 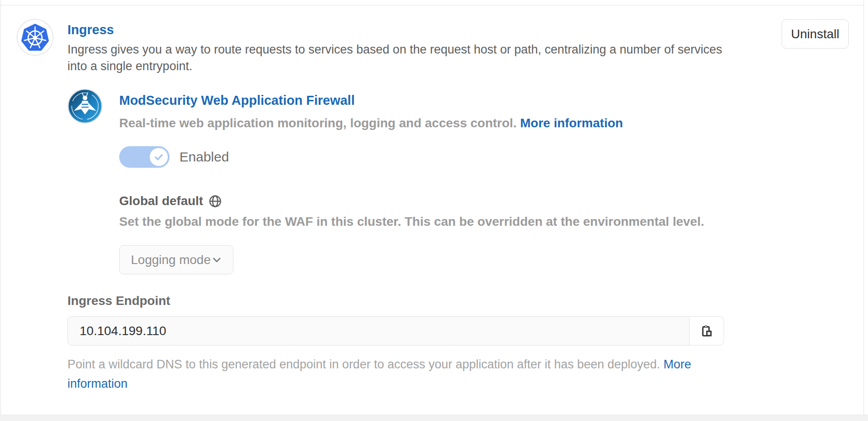 What do you see at coordinates (35, 37) in the screenshot?
I see `kubernetes-logo-icon` at bounding box center [35, 37].